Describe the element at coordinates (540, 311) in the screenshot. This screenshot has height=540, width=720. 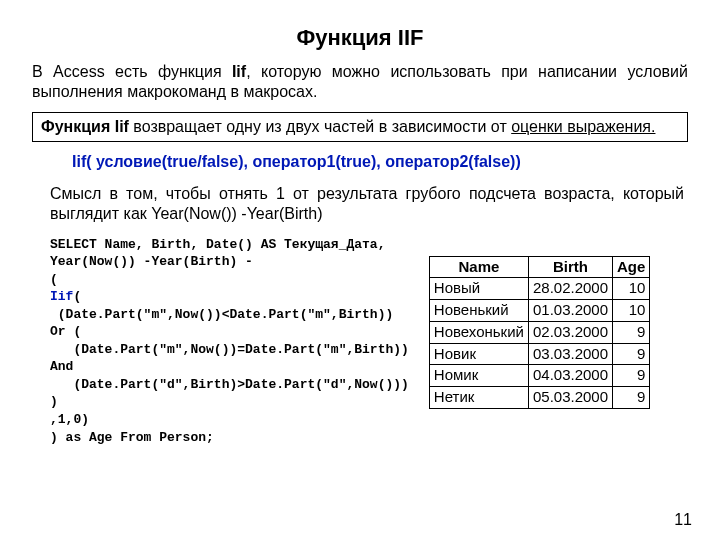
I see `table-row: Новенький01.03.200010` at that location.